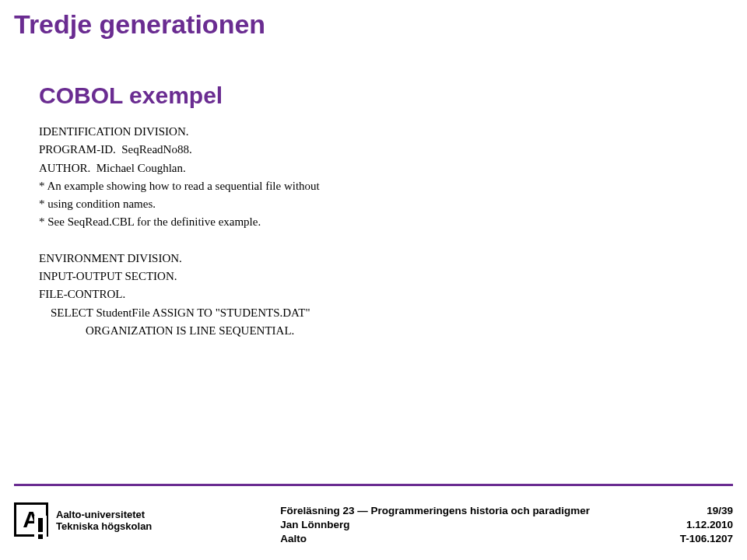 Image resolution: width=747 pixels, height=560 pixels. What do you see at coordinates (479, 525) in the screenshot?
I see `lecturer-name: Jan Lönnberg` at bounding box center [479, 525].